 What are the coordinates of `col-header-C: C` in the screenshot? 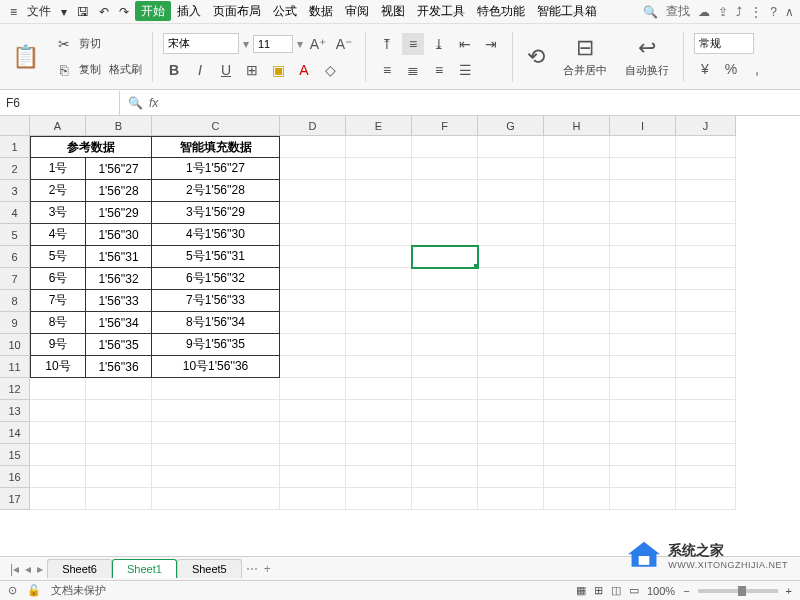 It's located at (216, 126).